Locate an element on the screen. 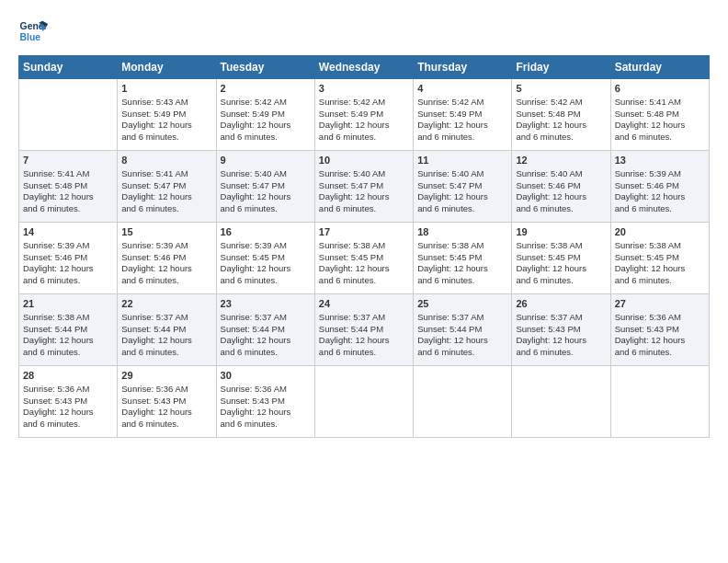 This screenshot has height=563, width=728. day-number: 15 is located at coordinates (166, 232).